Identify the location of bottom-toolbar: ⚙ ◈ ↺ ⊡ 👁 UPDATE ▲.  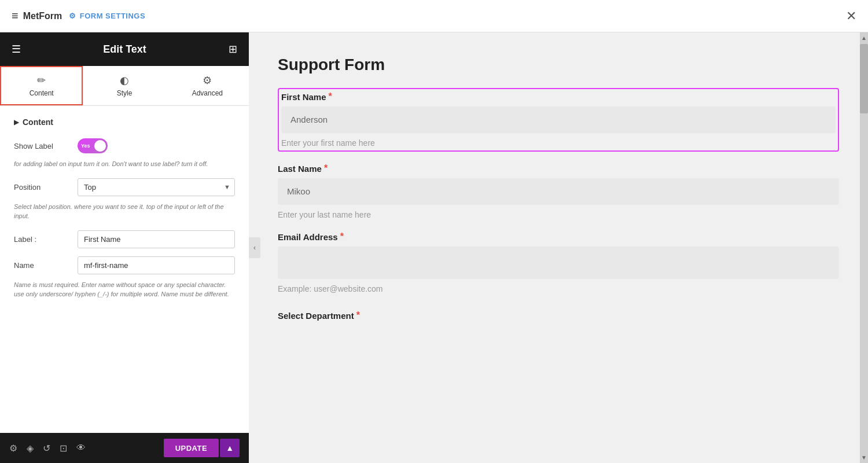
(124, 448).